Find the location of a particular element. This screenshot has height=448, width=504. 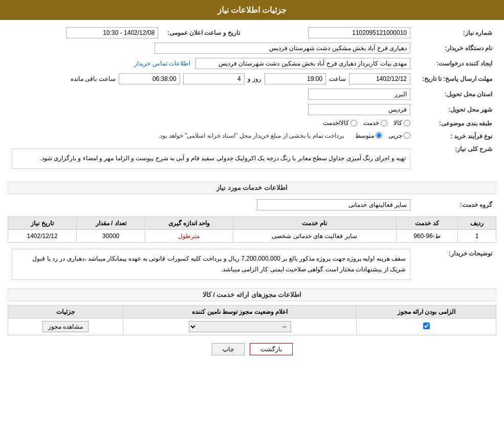

process-note: پرداخت تمام یا بخشی از مبلغ خریداز محل "… is located at coordinates (251, 136).